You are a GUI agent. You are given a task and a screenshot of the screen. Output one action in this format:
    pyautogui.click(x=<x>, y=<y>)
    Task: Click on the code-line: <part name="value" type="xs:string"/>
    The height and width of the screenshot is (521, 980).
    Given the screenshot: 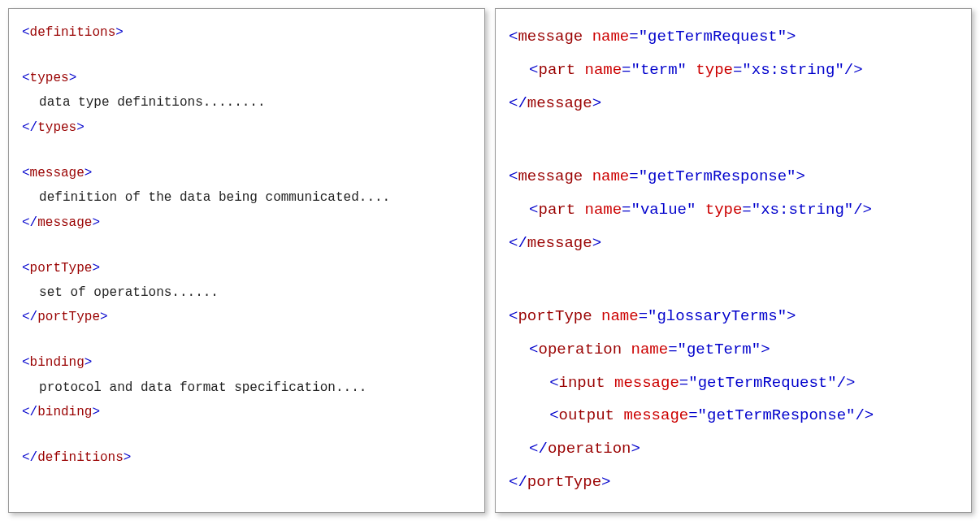 What is the action you would take?
    pyautogui.click(x=733, y=210)
    